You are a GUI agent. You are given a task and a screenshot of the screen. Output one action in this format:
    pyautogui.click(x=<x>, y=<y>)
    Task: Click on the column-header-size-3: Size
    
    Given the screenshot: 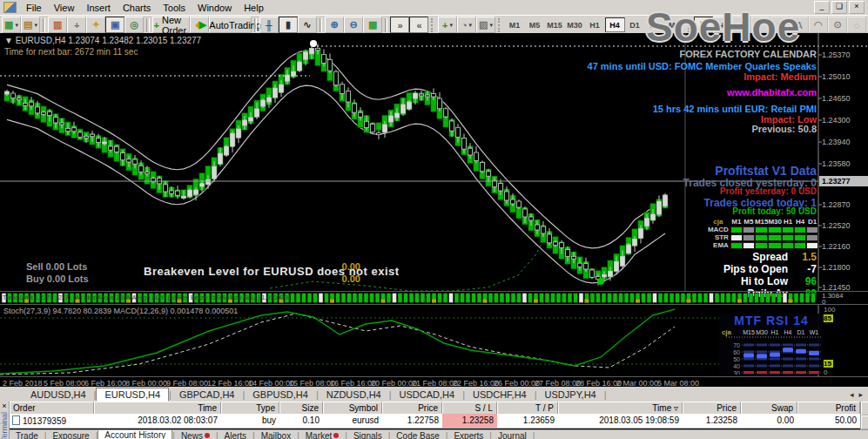 What is the action you would take?
    pyautogui.click(x=301, y=408)
    